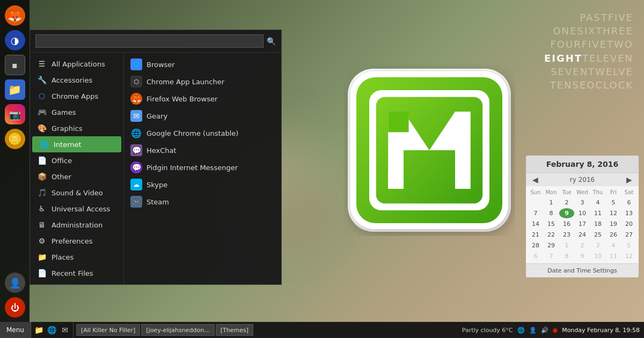  What do you see at coordinates (235, 330) in the screenshot?
I see `taskbar-window-3: [Themes]` at bounding box center [235, 330].